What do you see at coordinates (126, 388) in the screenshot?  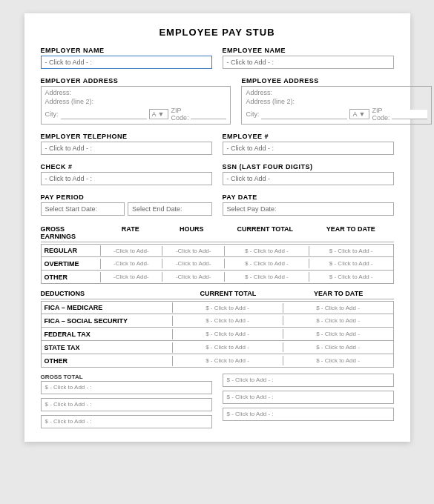 I see `totals-left-val1: $ - Click to Add - :` at bounding box center [126, 388].